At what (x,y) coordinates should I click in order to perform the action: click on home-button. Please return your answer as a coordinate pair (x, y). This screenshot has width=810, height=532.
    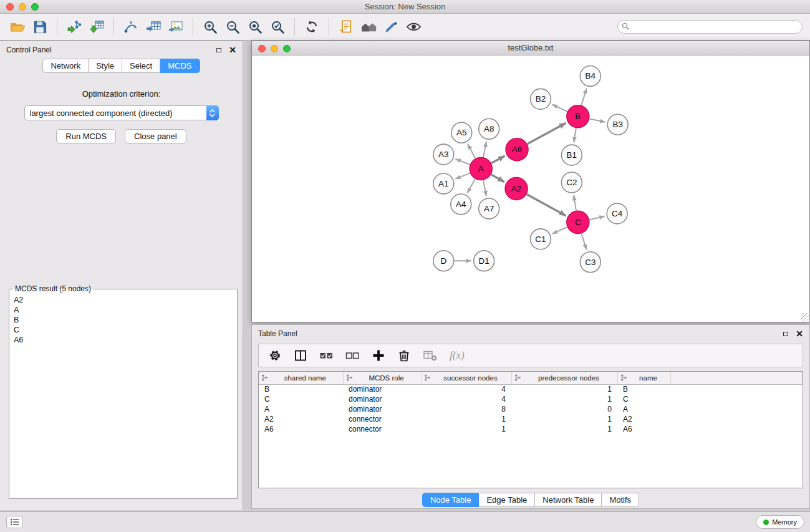
    Looking at the image, I should click on (369, 27).